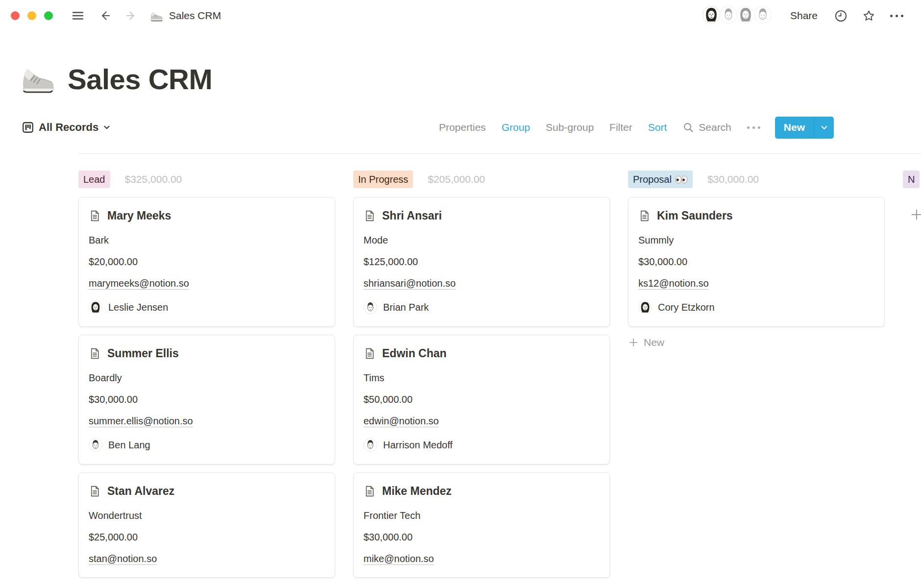  Describe the element at coordinates (482, 525) in the screenshot. I see `record-card: Mike Mendez Frontier Tech $30,000.00 mik…` at that location.